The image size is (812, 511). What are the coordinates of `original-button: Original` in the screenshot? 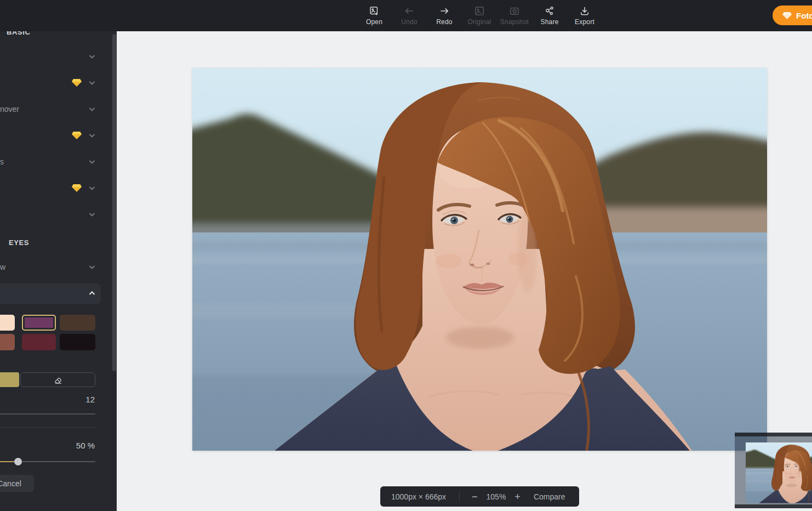 It's located at (479, 15).